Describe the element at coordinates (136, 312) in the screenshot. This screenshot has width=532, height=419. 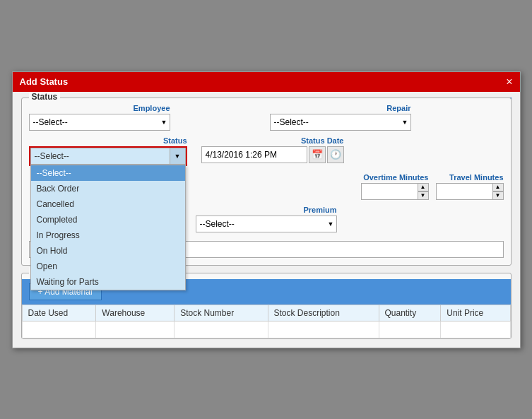
I see `col-warehouse: Warehouse` at that location.